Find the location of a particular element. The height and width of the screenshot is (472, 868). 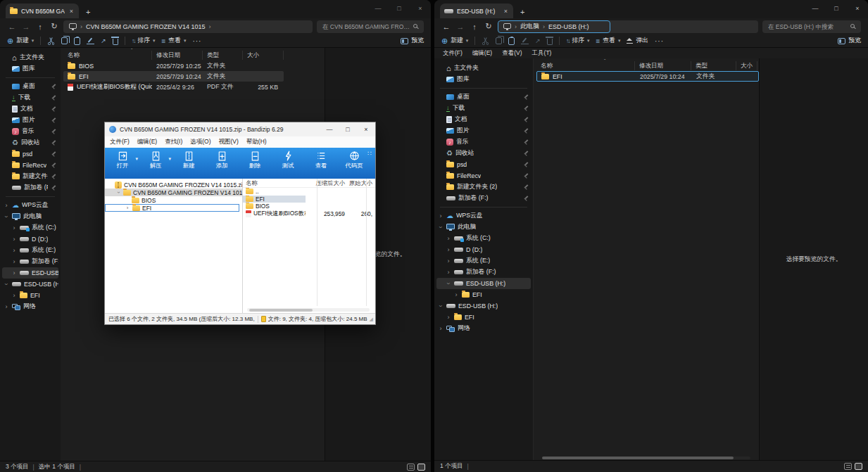

address-bar: ›CVN B650M GAMING FROZEN V14 1015› is located at coordinates (188, 27).